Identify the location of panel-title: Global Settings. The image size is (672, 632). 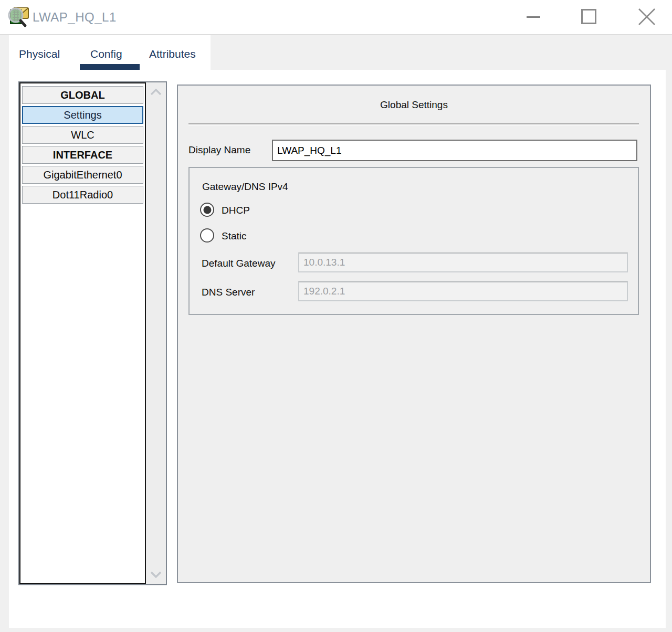
(414, 105).